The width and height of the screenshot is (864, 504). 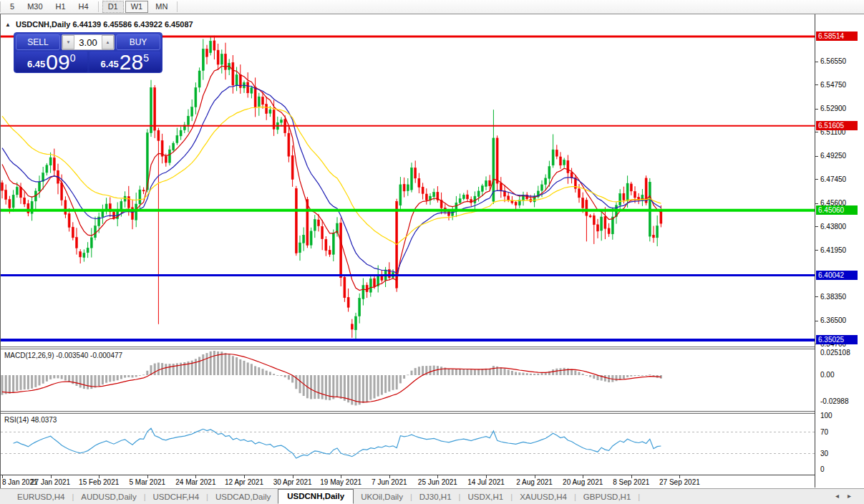 What do you see at coordinates (132, 24) in the screenshot?
I see `chart-ohlc-values: 6.44139 6.45586 6.43922 6.45087` at bounding box center [132, 24].